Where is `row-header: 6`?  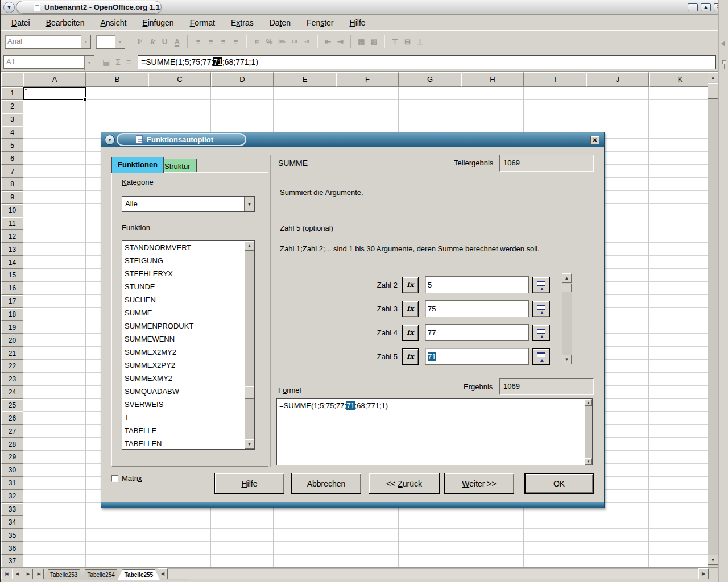
row-header: 6 is located at coordinates (13, 158).